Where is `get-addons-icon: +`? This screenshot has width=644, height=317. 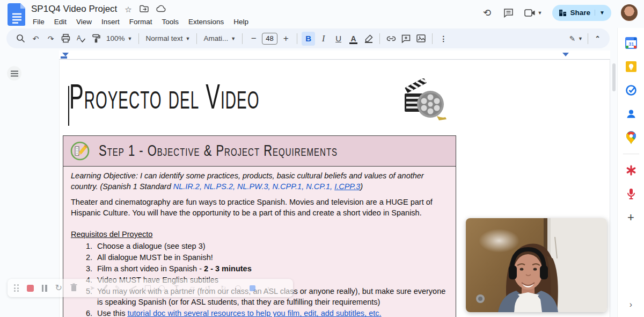
get-addons-icon: + is located at coordinates (631, 218).